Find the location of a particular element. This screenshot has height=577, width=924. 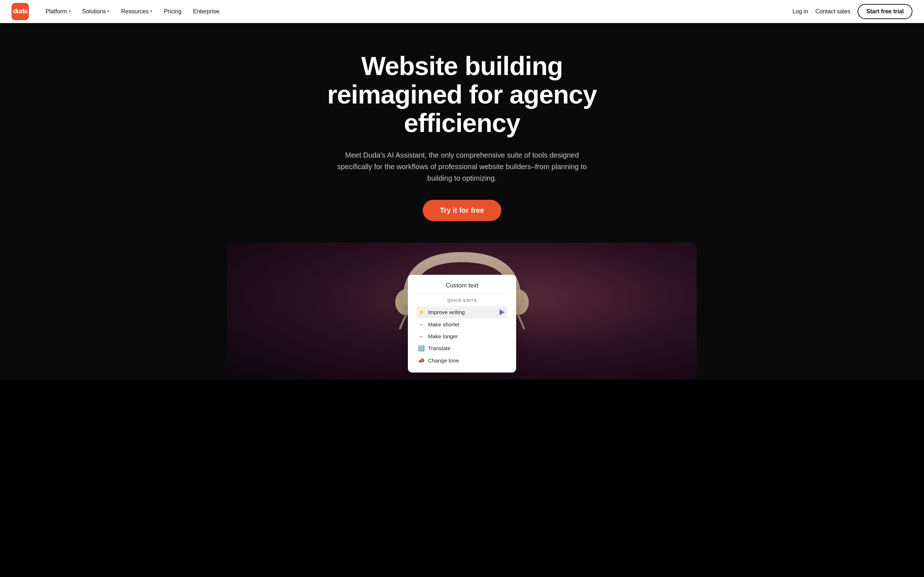

nav-label-solutions: Solutions is located at coordinates (94, 11).